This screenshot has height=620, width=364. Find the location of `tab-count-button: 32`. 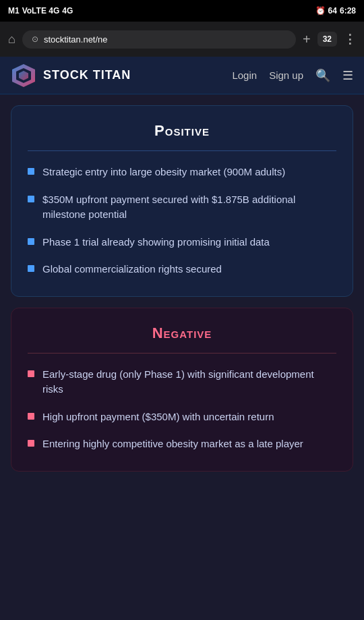

tab-count-button: 32 is located at coordinates (328, 39).